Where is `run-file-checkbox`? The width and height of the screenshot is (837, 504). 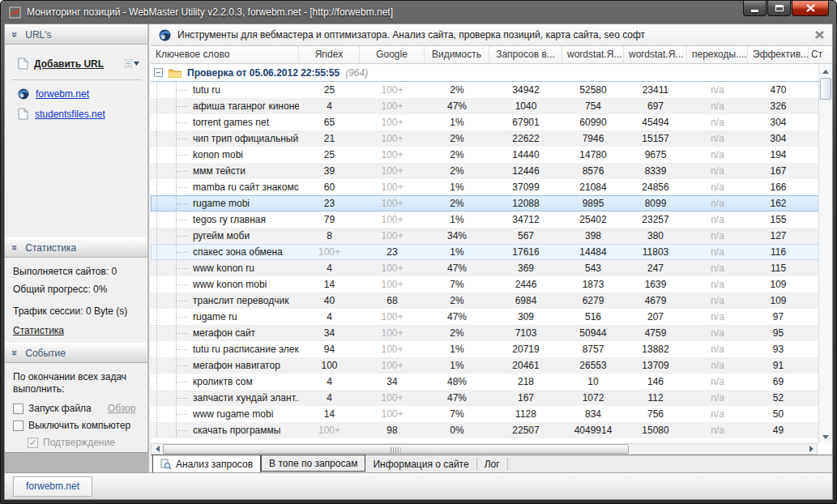 run-file-checkbox is located at coordinates (18, 408).